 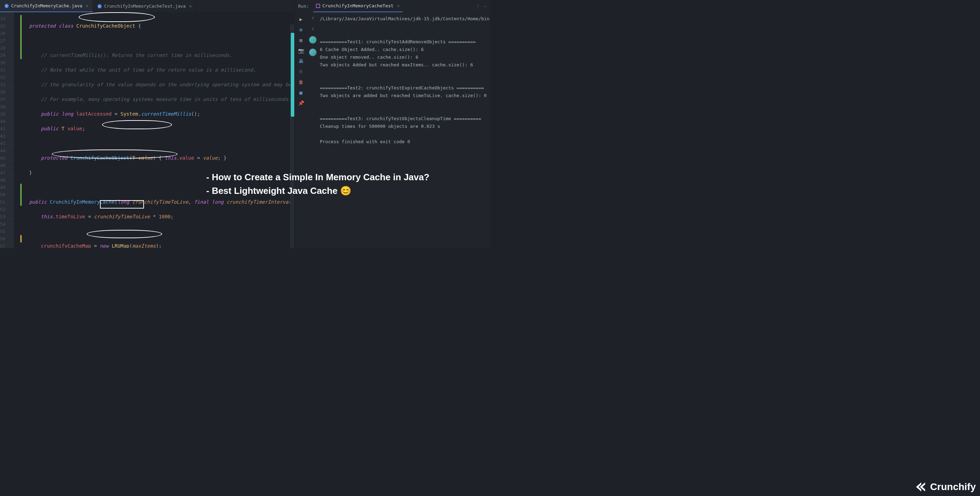 What do you see at coordinates (301, 103) in the screenshot?
I see `pin-icon: 📌` at bounding box center [301, 103].